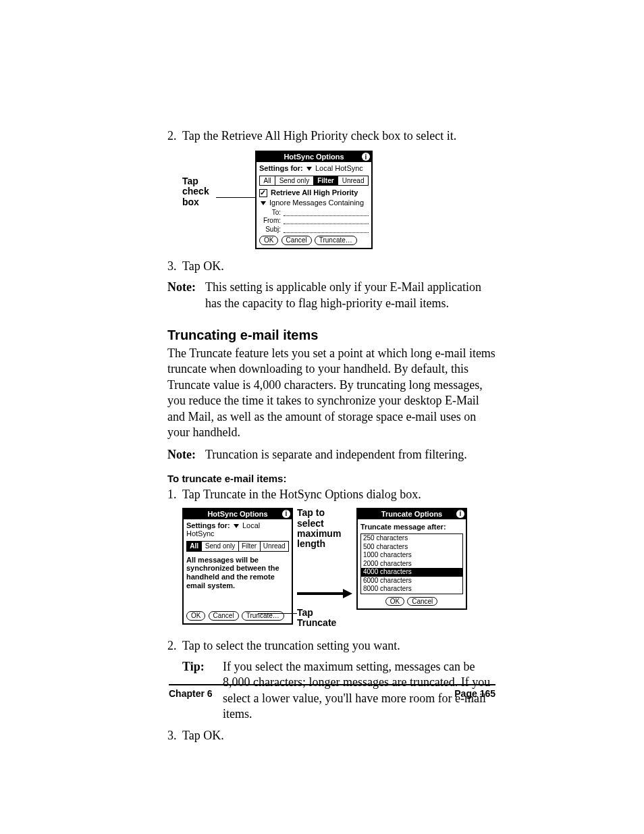 This screenshot has height=834, width=644. Describe the element at coordinates (331, 736) in the screenshot. I see `step-3b: 3. Tap OK.` at that location.